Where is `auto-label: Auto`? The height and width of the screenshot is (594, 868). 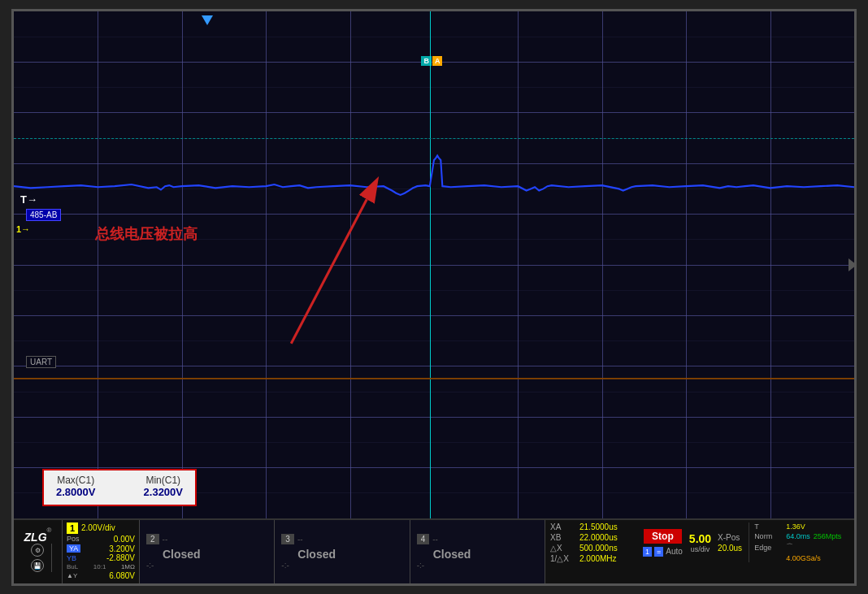 auto-label: Auto is located at coordinates (675, 551).